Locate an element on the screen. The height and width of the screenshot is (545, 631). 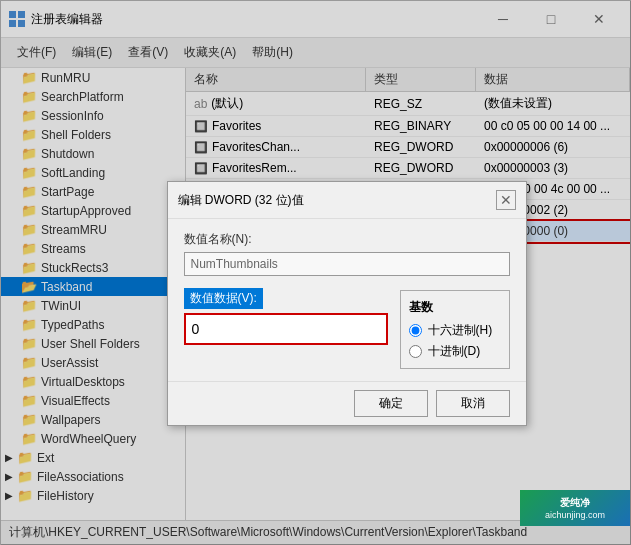
radio-hex: 十六进制(H) is located at coordinates (455, 330).